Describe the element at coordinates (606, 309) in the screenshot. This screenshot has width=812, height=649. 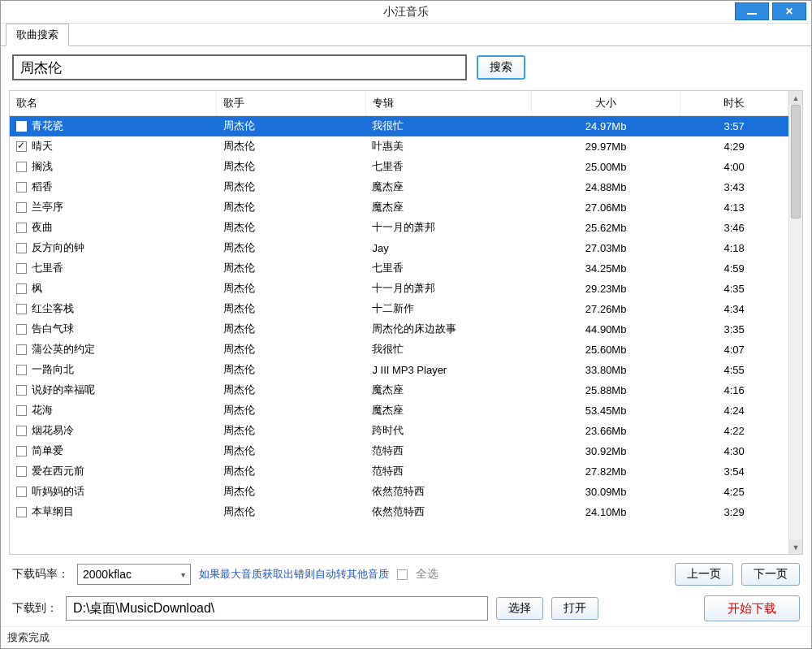
I see `cell-size: 27.26Mb` at that location.